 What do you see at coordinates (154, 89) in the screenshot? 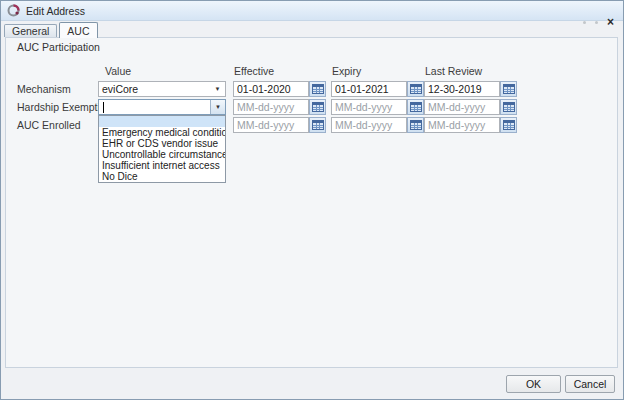
I see `mechanism-value-text: eviCore` at bounding box center [154, 89].